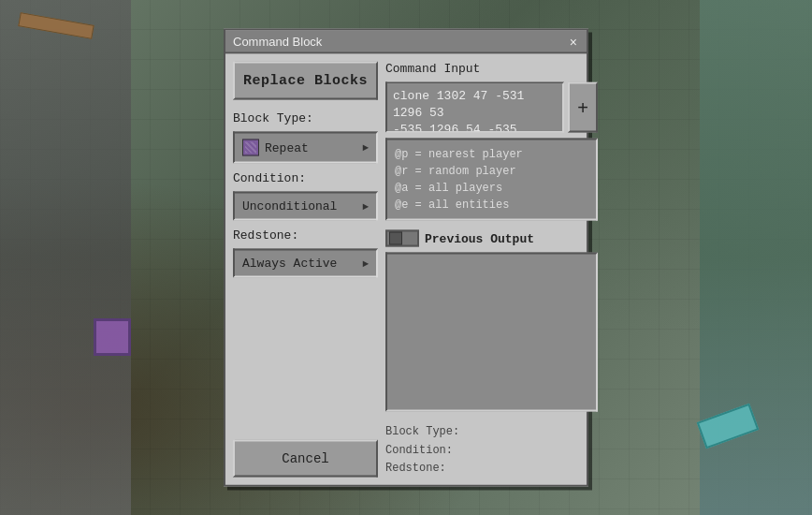 Image resolution: width=812 pixels, height=515 pixels. I want to click on close-button: ×, so click(573, 41).